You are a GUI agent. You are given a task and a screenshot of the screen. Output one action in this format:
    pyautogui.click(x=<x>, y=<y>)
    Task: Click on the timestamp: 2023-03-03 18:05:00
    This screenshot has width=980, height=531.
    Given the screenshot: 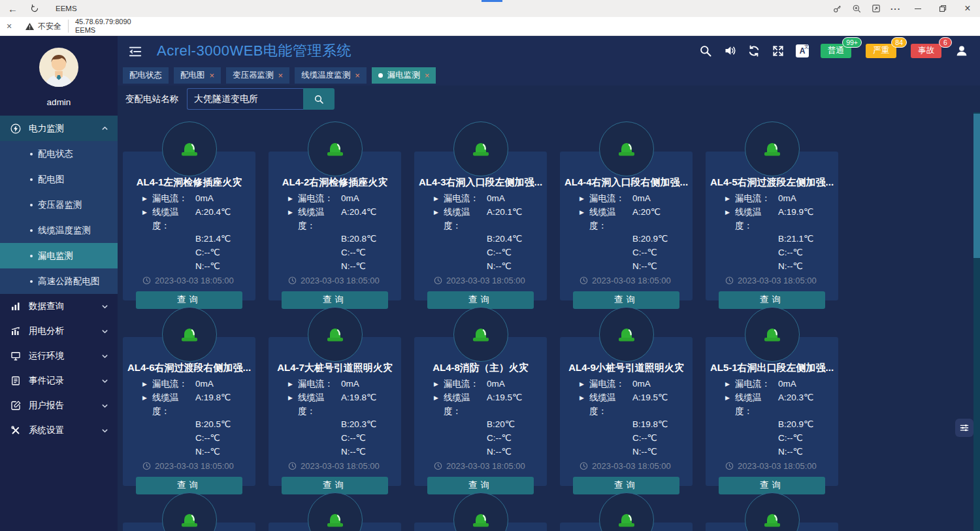 What is the action you would take?
    pyautogui.click(x=486, y=281)
    